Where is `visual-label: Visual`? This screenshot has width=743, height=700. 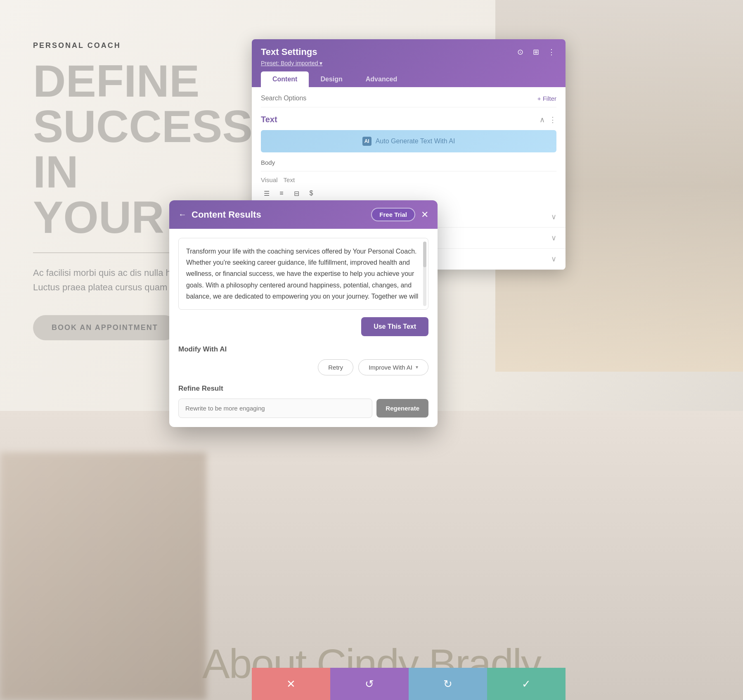
visual-label: Visual is located at coordinates (269, 180).